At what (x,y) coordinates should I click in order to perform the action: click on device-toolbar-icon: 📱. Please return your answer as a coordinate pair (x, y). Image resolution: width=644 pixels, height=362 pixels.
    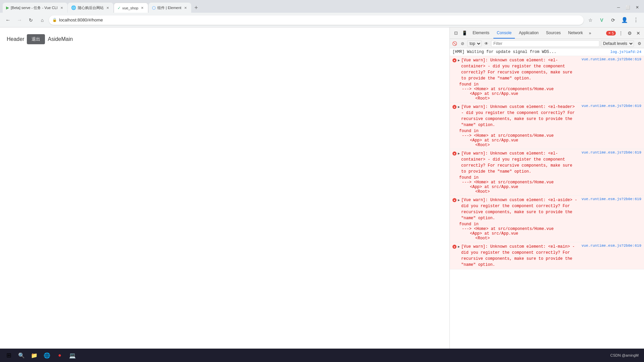
    Looking at the image, I should click on (465, 33).